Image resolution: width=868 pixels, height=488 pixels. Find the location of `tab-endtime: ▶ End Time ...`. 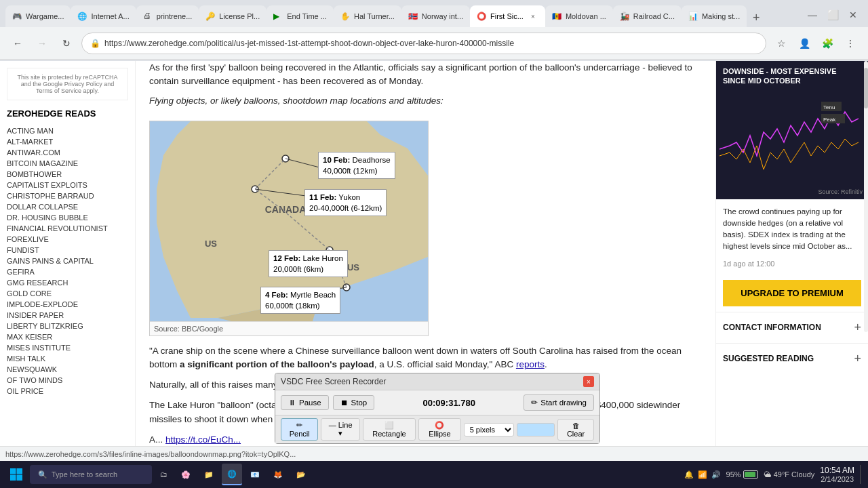

tab-endtime: ▶ End Time ... is located at coordinates (300, 16).